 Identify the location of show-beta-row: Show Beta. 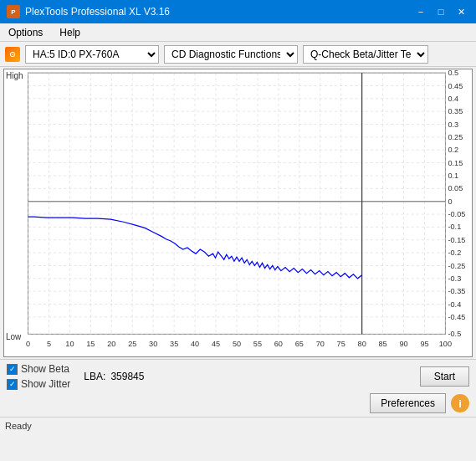
(38, 369).